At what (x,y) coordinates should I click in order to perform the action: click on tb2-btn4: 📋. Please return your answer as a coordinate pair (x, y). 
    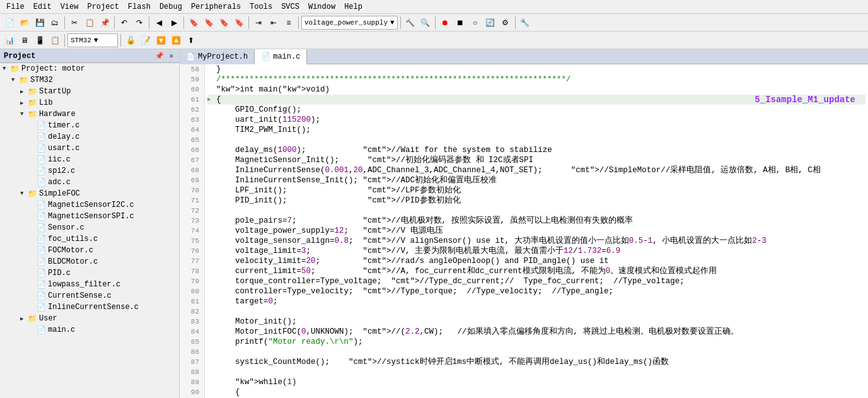
    Looking at the image, I should click on (55, 40).